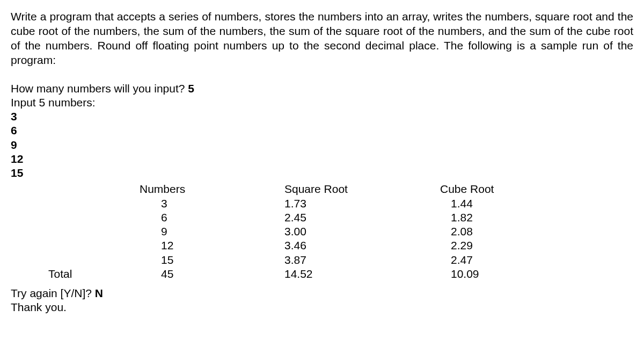 The image size is (644, 353). What do you see at coordinates (284, 189) in the screenshot?
I see `table-header-row: Numbers Square Root Cube Root` at bounding box center [284, 189].